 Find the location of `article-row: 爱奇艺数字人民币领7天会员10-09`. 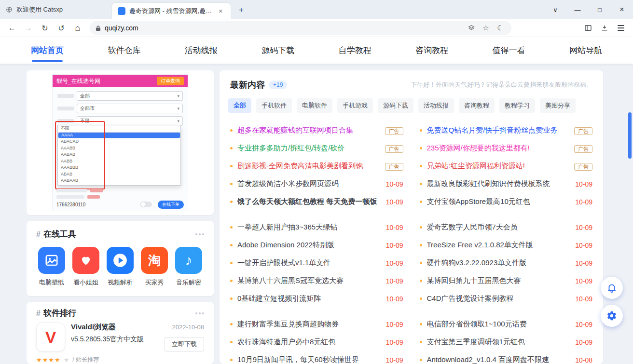

article-row: 爱奇艺数字人民币领7天会员10-09 is located at coordinates (507, 228).